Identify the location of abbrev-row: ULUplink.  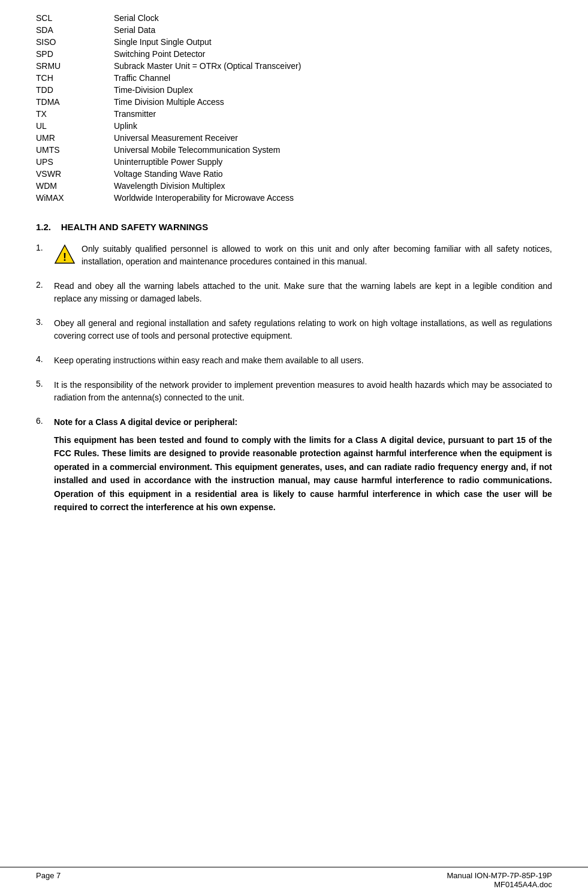
(294, 126).